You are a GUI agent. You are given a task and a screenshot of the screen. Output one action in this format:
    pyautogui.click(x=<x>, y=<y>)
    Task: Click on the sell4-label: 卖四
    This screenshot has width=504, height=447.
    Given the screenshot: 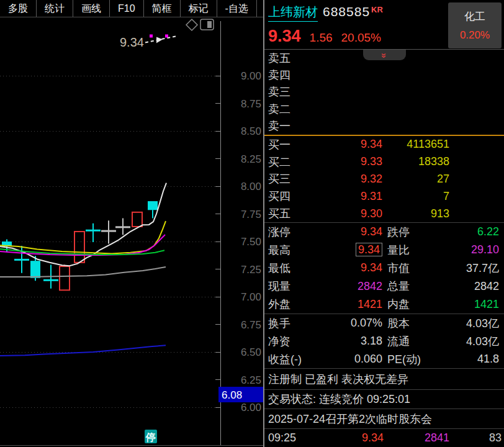 What is the action you would take?
    pyautogui.click(x=288, y=75)
    